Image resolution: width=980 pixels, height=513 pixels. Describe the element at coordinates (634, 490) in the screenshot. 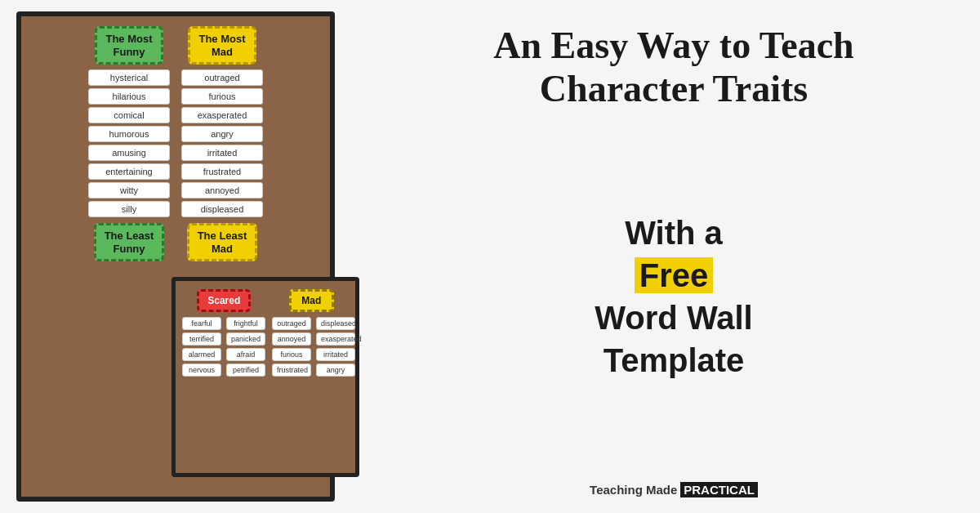

I see `brand-prefix: Teaching Made` at that location.